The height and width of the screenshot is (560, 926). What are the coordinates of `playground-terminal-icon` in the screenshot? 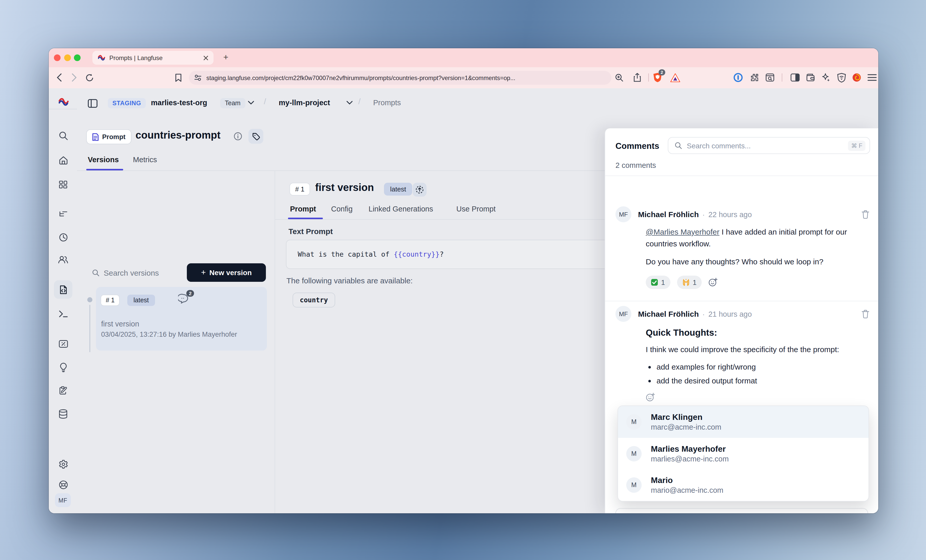 It's located at (63, 313).